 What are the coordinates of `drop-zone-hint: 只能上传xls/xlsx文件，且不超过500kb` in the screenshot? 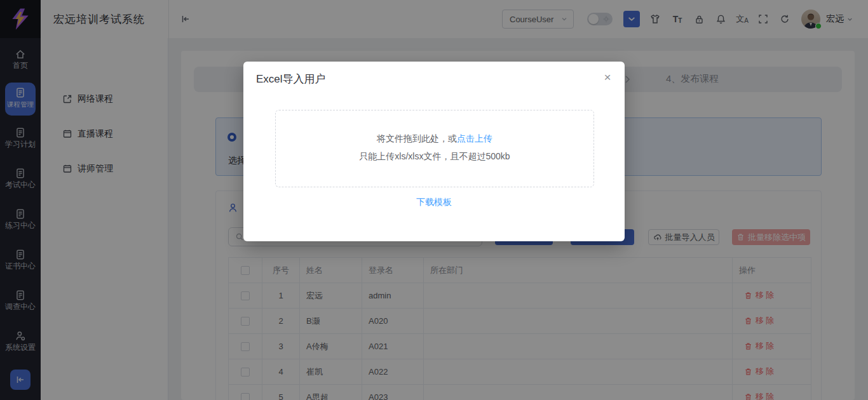 It's located at (435, 157).